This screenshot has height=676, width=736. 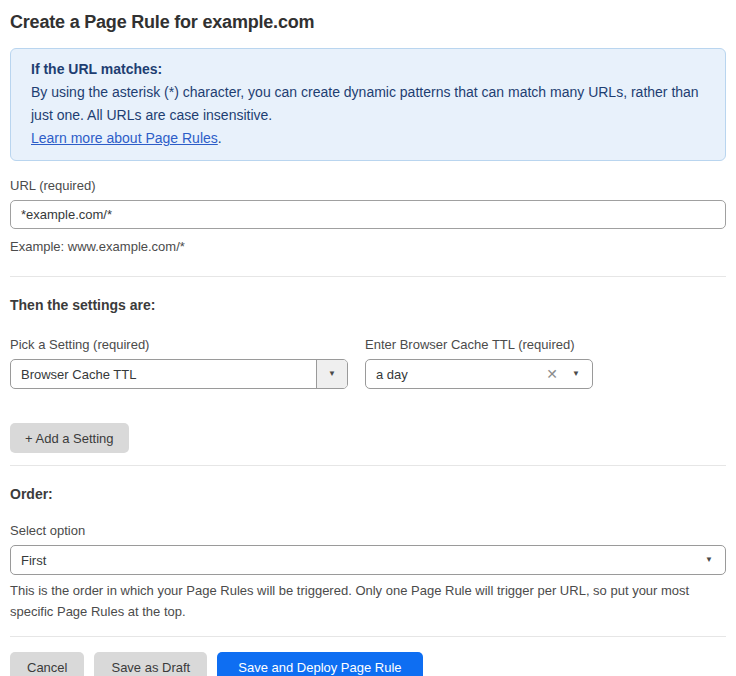 What do you see at coordinates (368, 22) in the screenshot?
I see `page-title: Create a Page Rule for example.com` at bounding box center [368, 22].